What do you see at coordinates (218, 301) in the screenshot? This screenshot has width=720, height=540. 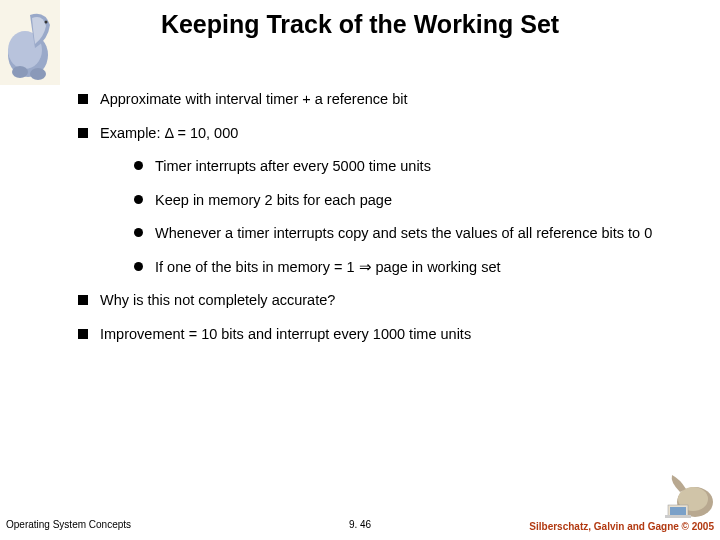 I see `bullet-text: Why is this not completely accurate?` at bounding box center [218, 301].